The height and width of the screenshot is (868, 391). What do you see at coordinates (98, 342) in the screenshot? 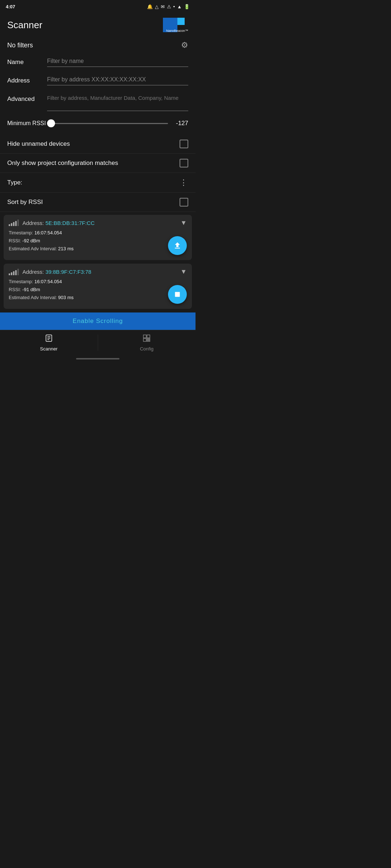
I see `bottom-nav: Scanner Config` at bounding box center [98, 342].